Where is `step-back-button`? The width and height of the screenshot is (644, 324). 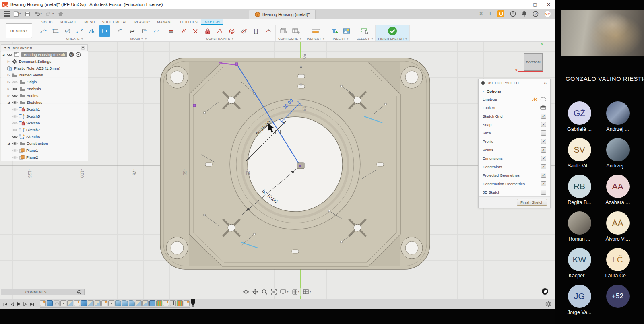 step-back-button is located at coordinates (12, 304).